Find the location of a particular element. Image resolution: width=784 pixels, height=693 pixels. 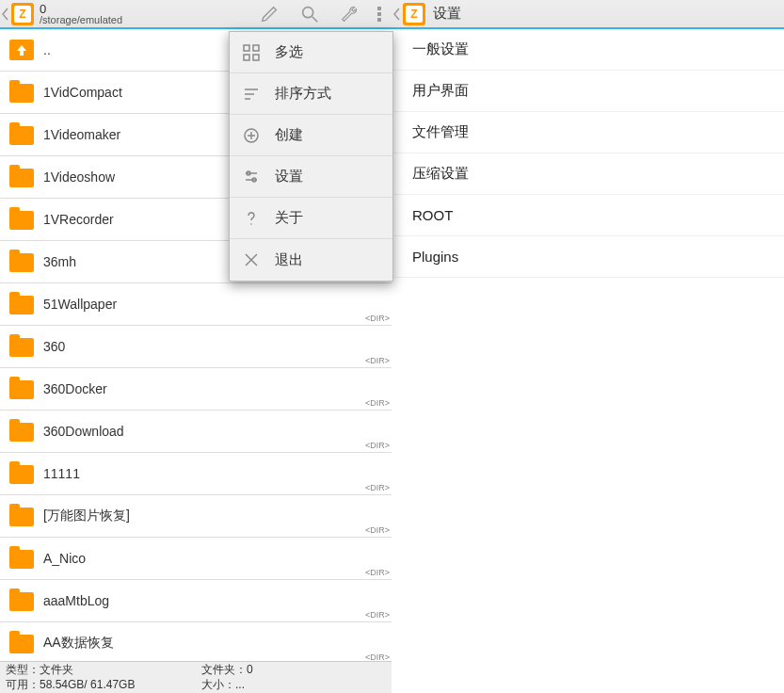

menu-item-sliders: 设置 is located at coordinates (311, 177).